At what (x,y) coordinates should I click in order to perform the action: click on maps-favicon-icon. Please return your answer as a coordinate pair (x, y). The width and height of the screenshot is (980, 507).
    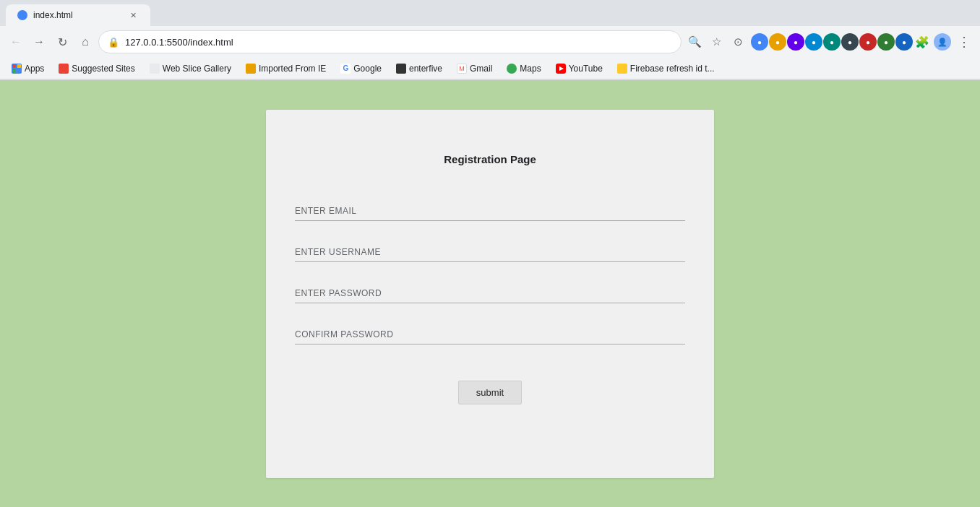
    Looking at the image, I should click on (512, 69).